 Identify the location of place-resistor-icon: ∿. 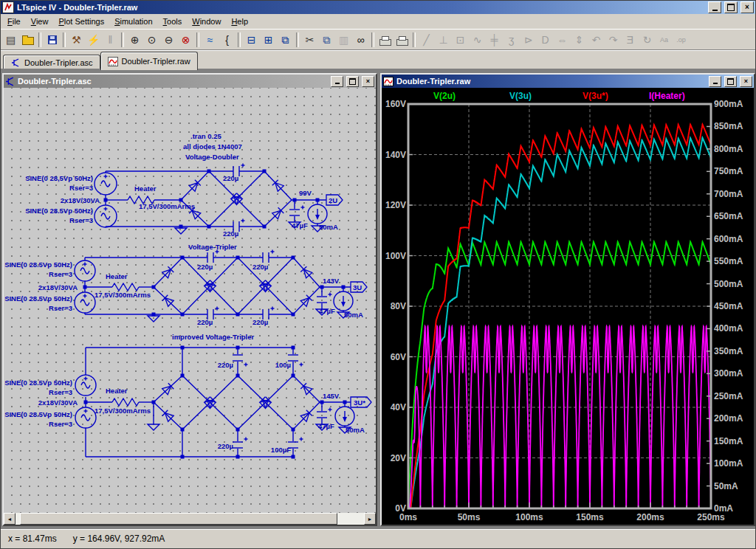
(477, 40).